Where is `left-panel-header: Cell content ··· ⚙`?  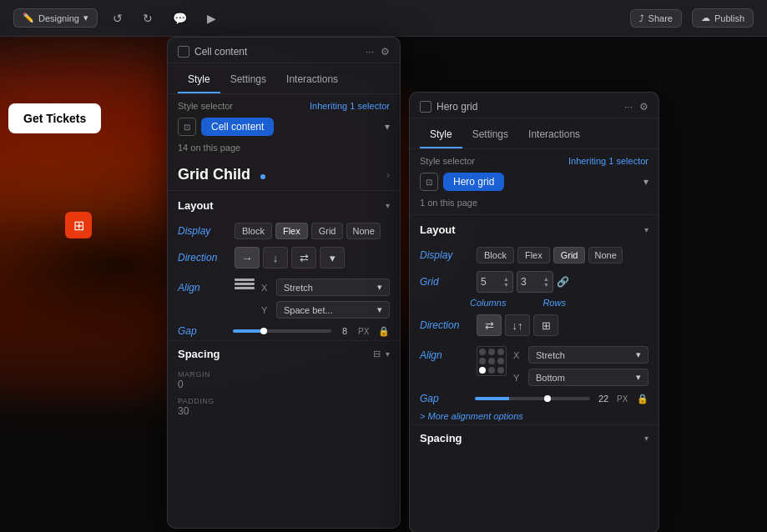 left-panel-header: Cell content ··· ⚙ is located at coordinates (284, 50).